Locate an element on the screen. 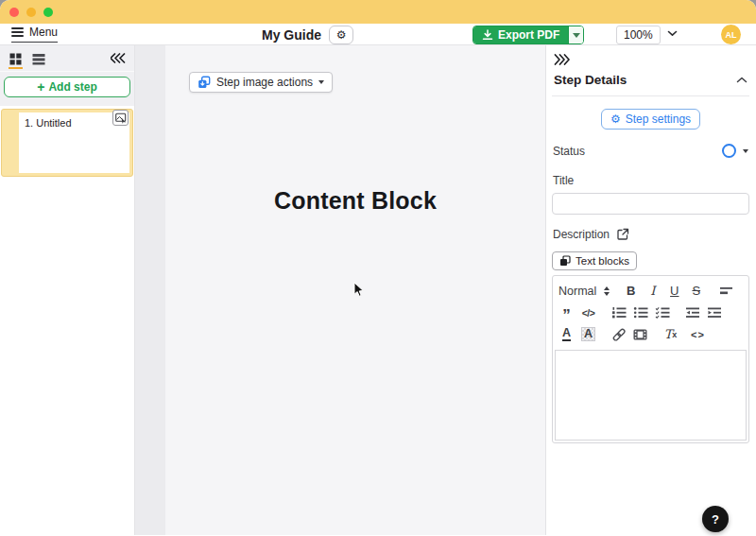 The height and width of the screenshot is (536, 756). italic-button: I is located at coordinates (652, 291).